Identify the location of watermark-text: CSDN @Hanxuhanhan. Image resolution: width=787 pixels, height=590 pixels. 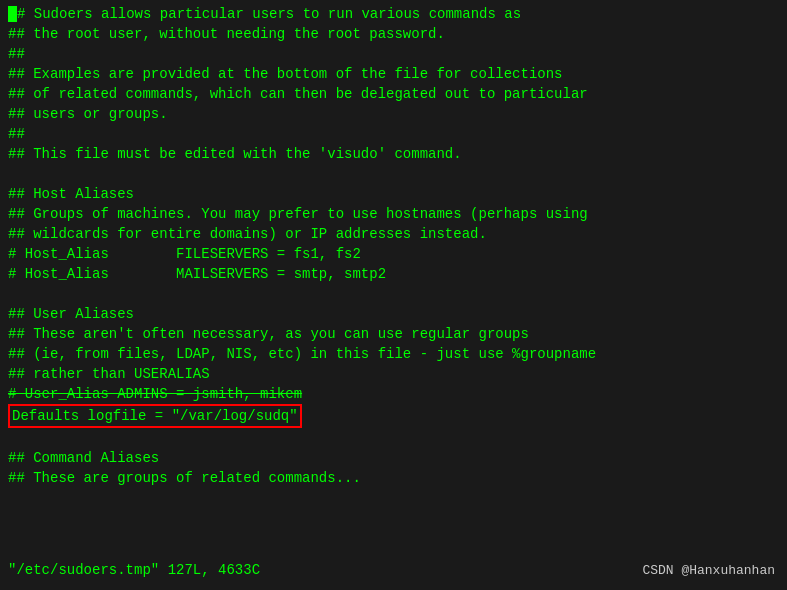
(708, 570).